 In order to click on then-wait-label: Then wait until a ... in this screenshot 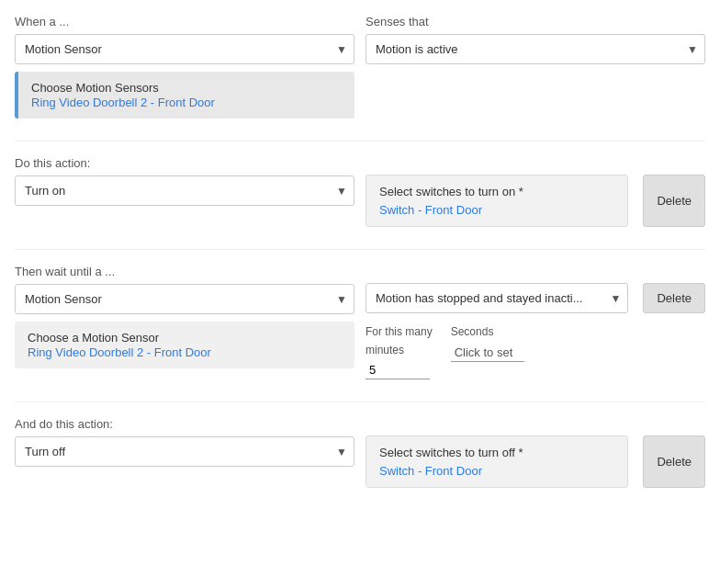, I will do `click(185, 272)`.